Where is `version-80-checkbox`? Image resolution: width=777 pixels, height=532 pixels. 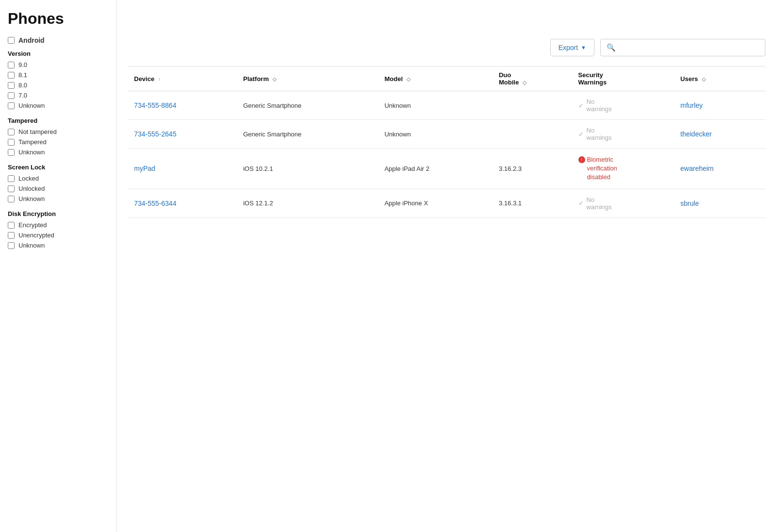 version-80-checkbox is located at coordinates (11, 85).